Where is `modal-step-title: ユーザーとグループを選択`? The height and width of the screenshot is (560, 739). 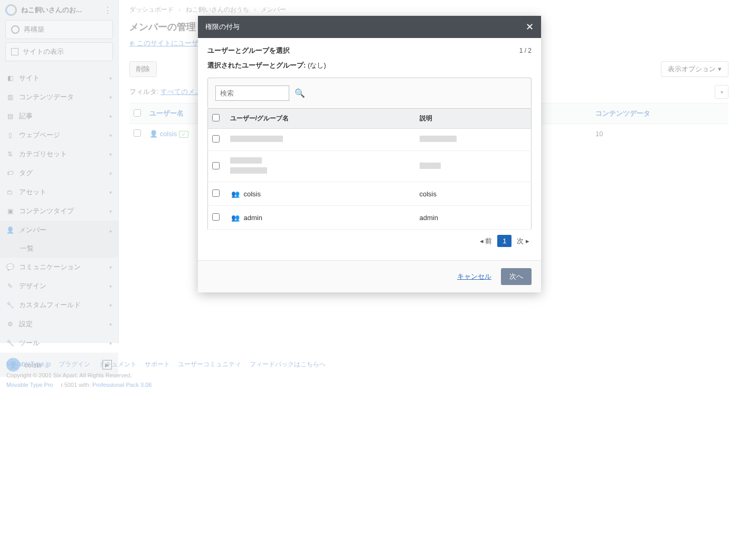 modal-step-title: ユーザーとグループを選択 is located at coordinates (363, 51).